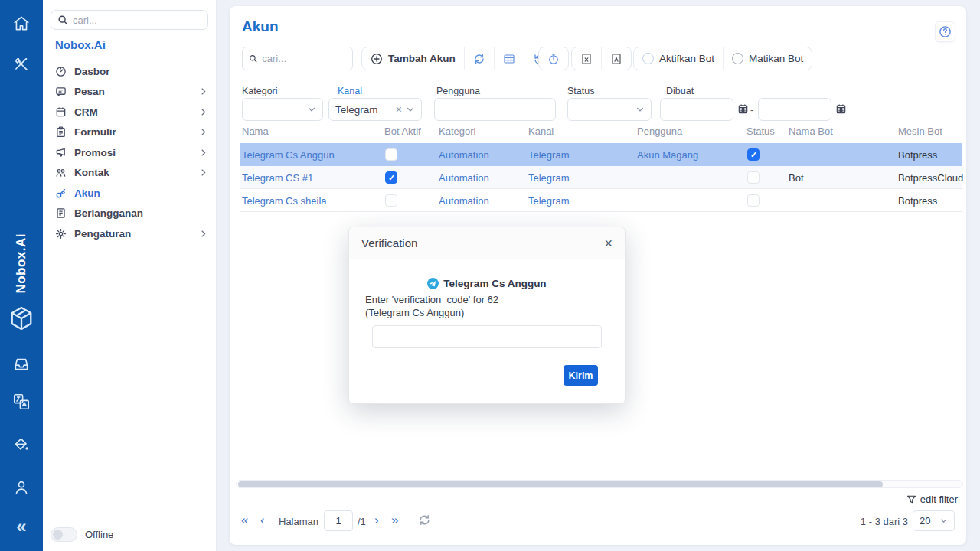 This screenshot has width=980, height=551. What do you see at coordinates (933, 499) in the screenshot?
I see `edit-filter-button: edit filter` at bounding box center [933, 499].